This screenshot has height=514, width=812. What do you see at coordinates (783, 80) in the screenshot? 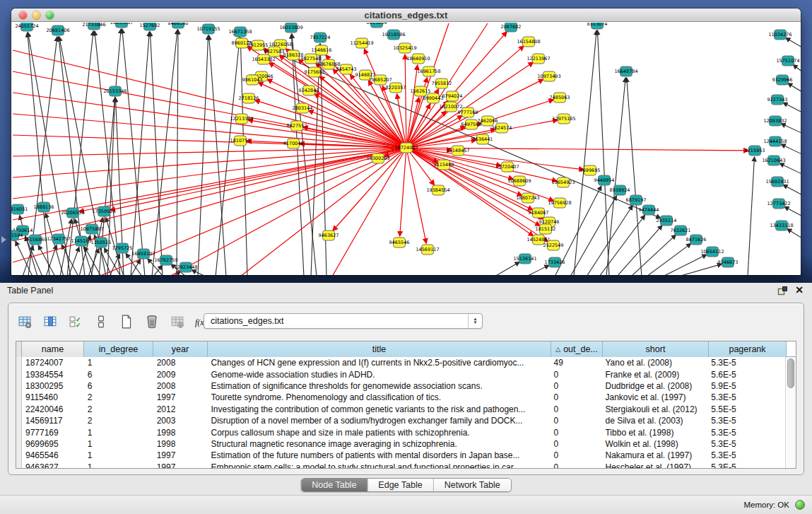
I see `graph-node: 9329966` at bounding box center [783, 80].